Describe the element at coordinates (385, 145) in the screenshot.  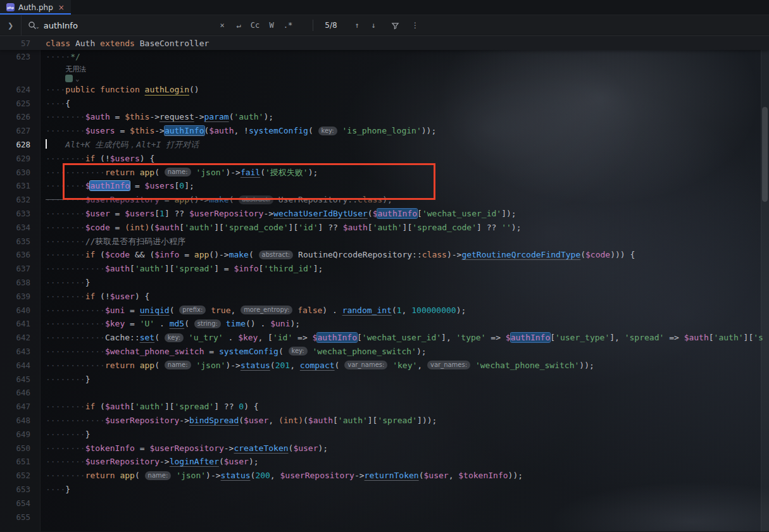
I see `code-line: 628 Alt+K 生成代码，Alt+I 打开对话` at that location.